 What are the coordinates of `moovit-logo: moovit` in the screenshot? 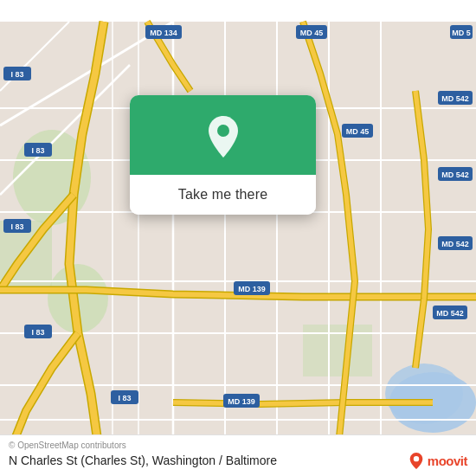 It's located at (438, 460).